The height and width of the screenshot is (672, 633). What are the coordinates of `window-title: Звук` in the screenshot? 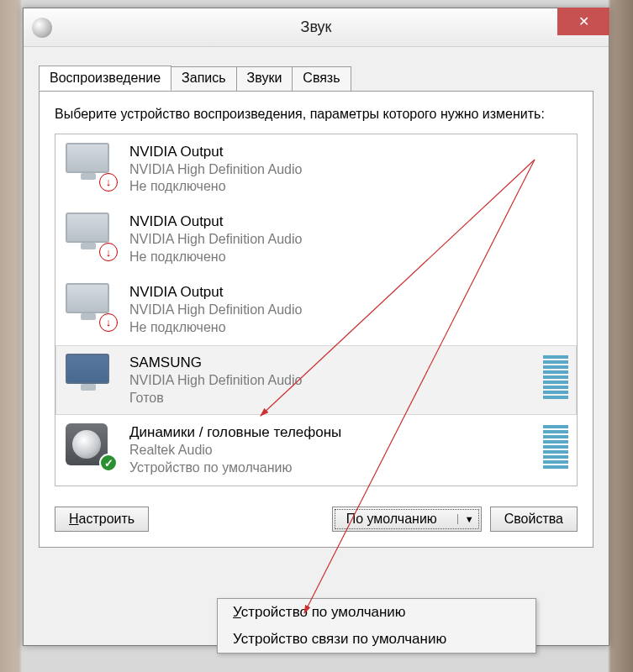 It's located at (316, 27).